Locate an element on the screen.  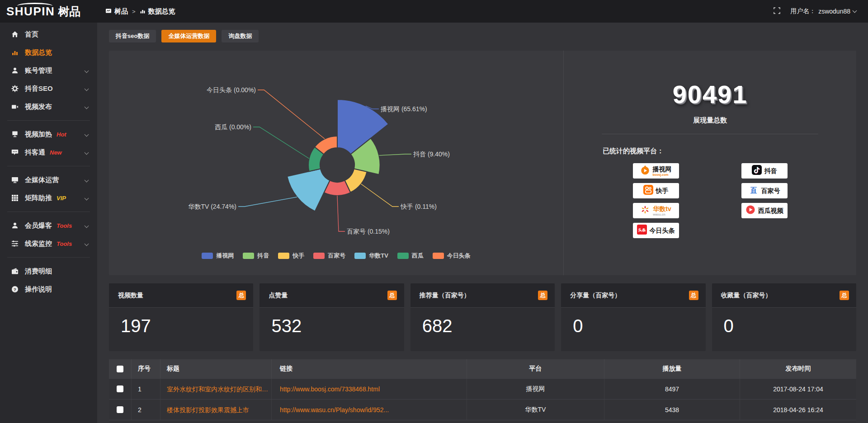
table-row: 1 室外水纹灯和室内水纹灯的区别和简介 http://www.boosj.com… is located at coordinates (483, 389).